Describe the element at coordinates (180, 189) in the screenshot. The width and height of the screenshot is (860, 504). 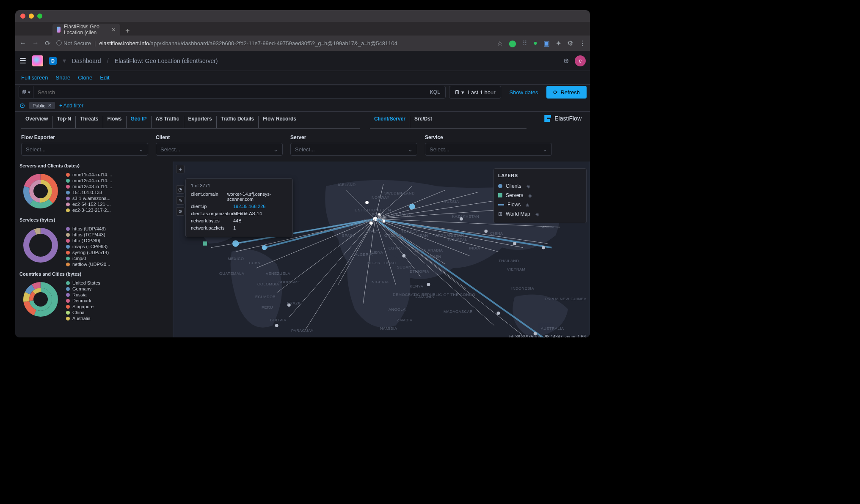
I see `time-tool-icon: ◔` at that location.